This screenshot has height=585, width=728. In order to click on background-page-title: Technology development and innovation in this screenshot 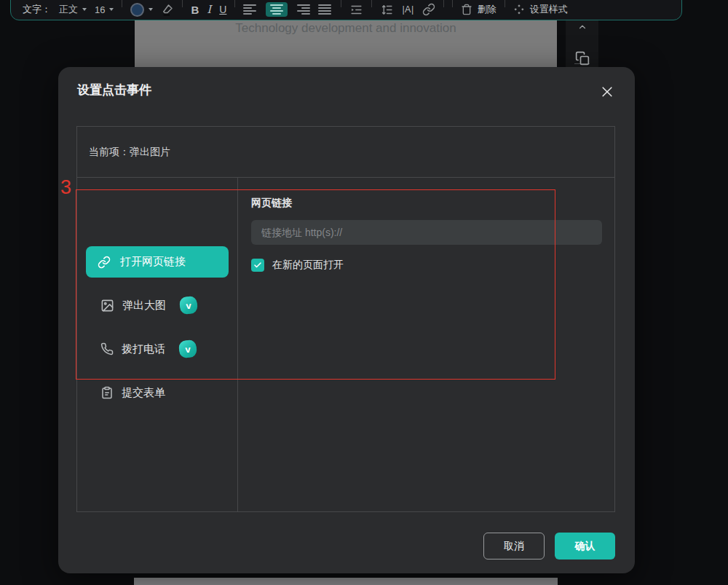, I will do `click(346, 28)`.